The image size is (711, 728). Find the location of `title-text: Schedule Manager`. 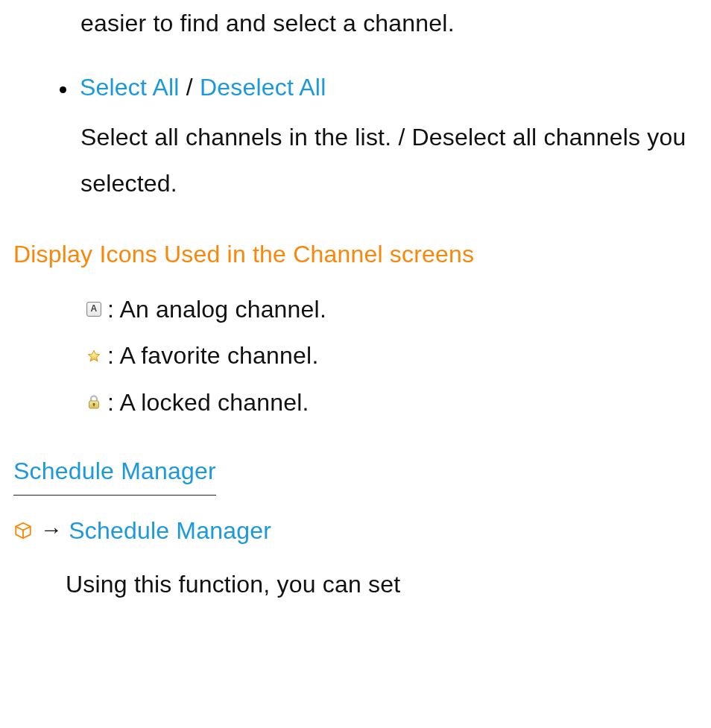

title-text: Schedule Manager is located at coordinates (115, 471).